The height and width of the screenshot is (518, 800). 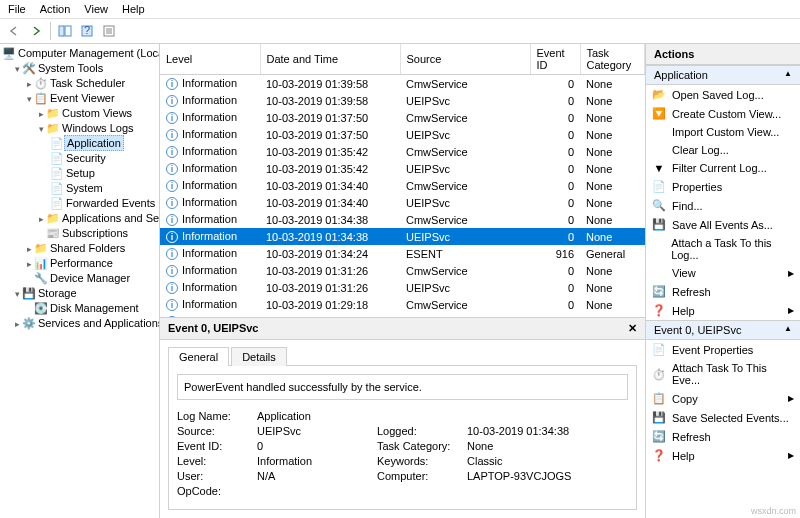 What do you see at coordinates (70, 68) in the screenshot?
I see `tree-system-tools: System Tools` at bounding box center [70, 68].